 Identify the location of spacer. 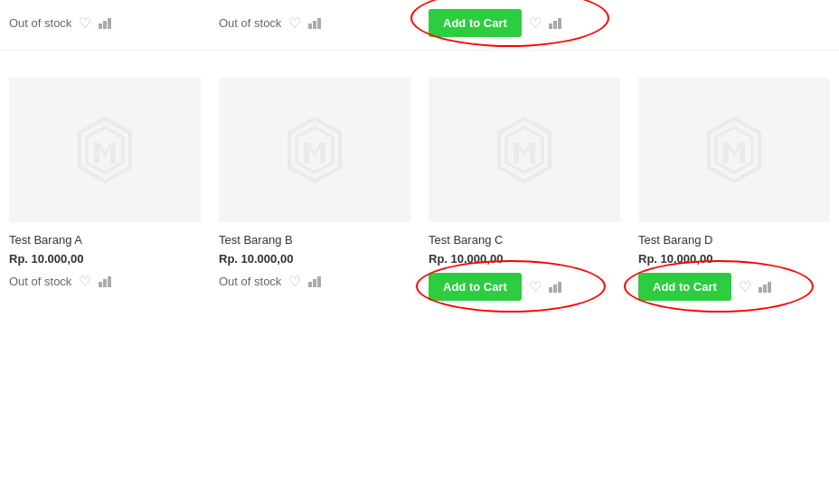
(420, 60).